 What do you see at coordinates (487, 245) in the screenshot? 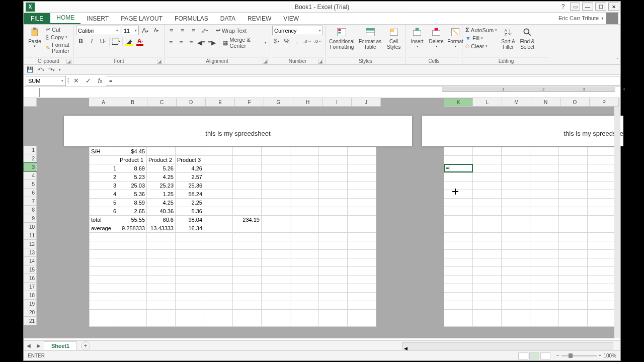
I see `cell-L12` at bounding box center [487, 245].